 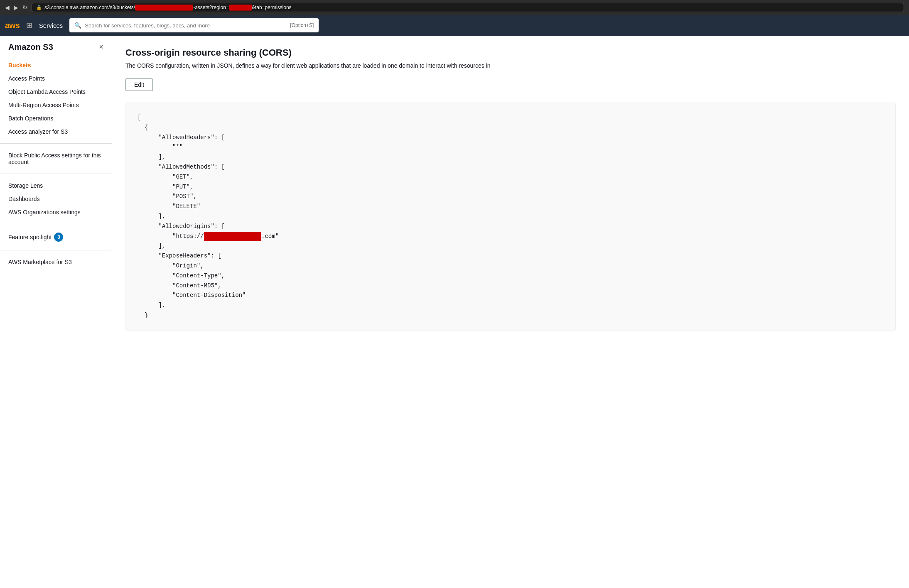 What do you see at coordinates (56, 51) in the screenshot?
I see `sidebar-header: Amazon S3 ×` at bounding box center [56, 51].